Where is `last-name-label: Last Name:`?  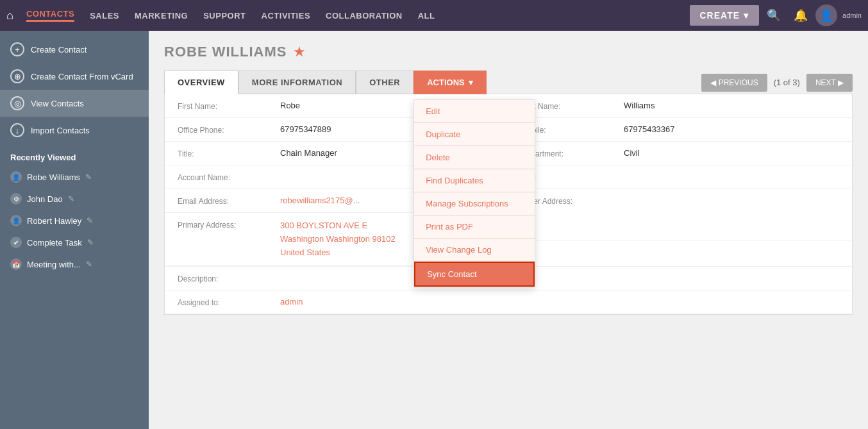 last-name-label: Last Name: is located at coordinates (572, 106).